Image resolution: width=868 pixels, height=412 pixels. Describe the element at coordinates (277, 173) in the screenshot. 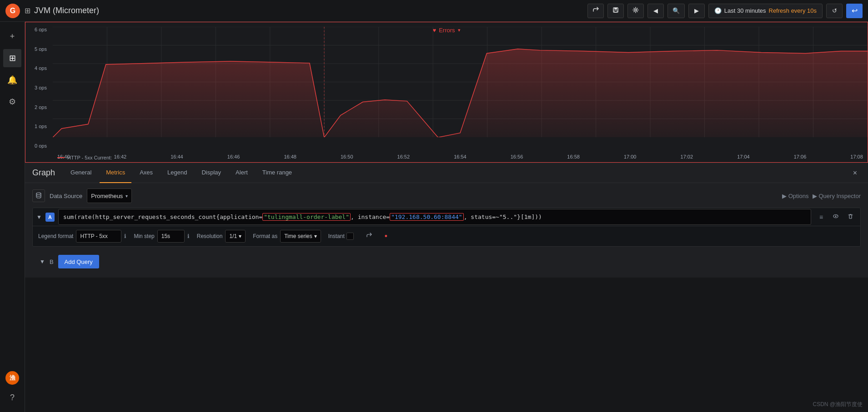

I see `tab-time-range: Time range` at that location.